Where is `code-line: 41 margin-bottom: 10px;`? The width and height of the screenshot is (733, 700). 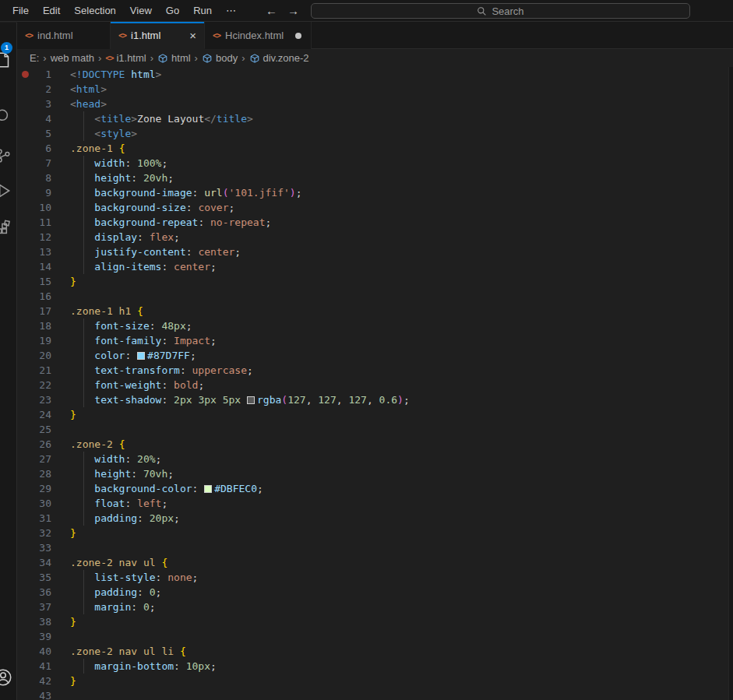
code-line: 41 margin-bottom: 10px; is located at coordinates (372, 667).